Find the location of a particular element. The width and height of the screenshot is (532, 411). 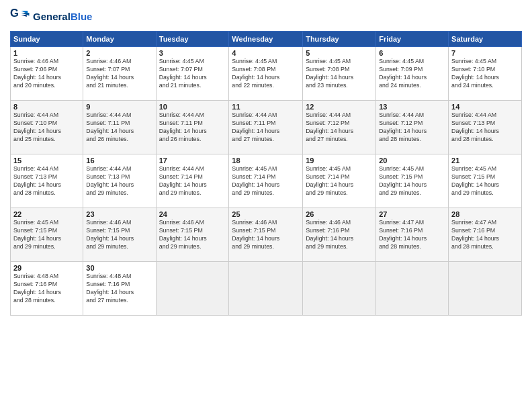

day-cell: 11Sunrise: 4:44 AM Sunset: 7:11 PM Dayli… is located at coordinates (266, 128).